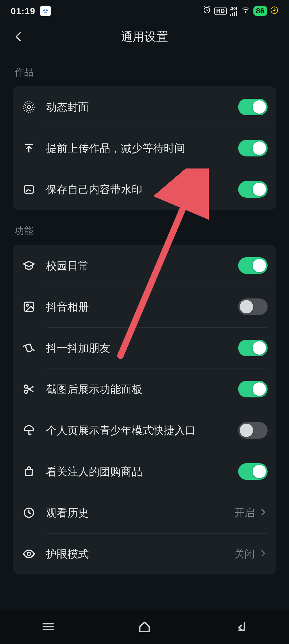 The height and width of the screenshot is (644, 289). Describe the element at coordinates (220, 11) in the screenshot. I see `hd-icon: HD` at that location.